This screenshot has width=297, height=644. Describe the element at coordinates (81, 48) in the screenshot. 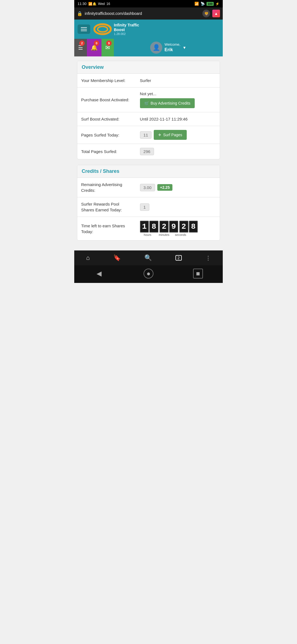

I see `nav-menu-button: ☰ 2` at that location.